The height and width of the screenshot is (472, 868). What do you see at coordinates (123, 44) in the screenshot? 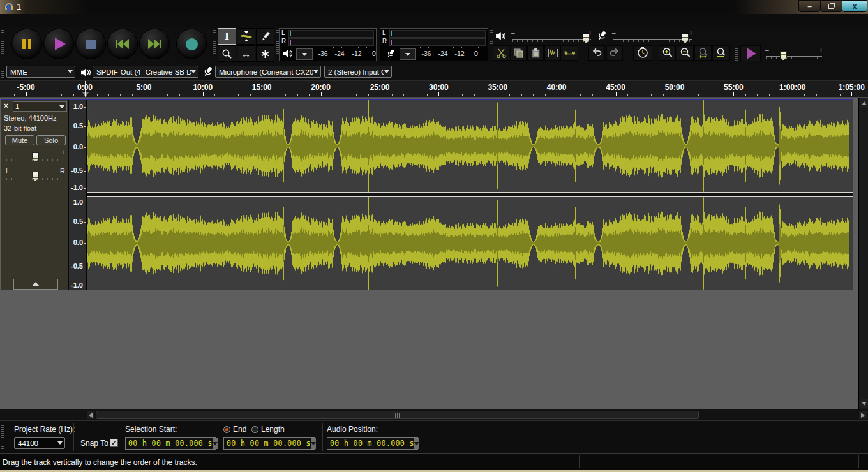
I see `skip-to-start-button` at bounding box center [123, 44].